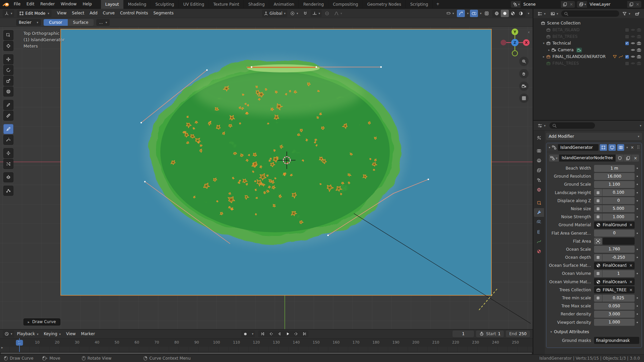  Describe the element at coordinates (596, 332) in the screenshot. I see `output-attributes-subpanel: ▾Output Attributes` at that location.